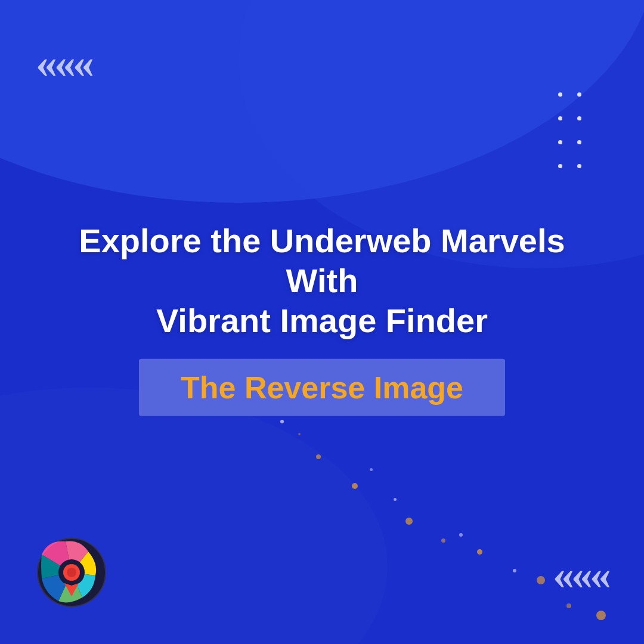 This screenshot has width=644, height=644. What do you see at coordinates (63, 63) in the screenshot?
I see `quote-marks-top-left: «««` at bounding box center [63, 63].